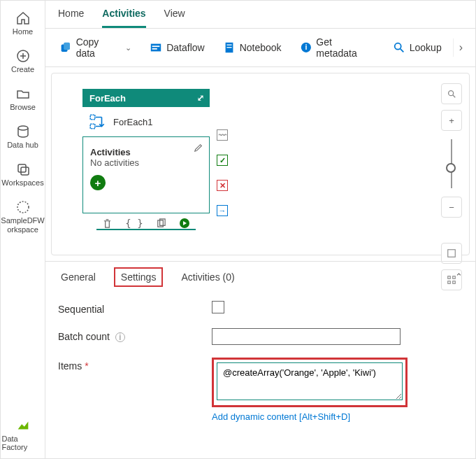  I want to click on dataflow-icon, so click(156, 48).